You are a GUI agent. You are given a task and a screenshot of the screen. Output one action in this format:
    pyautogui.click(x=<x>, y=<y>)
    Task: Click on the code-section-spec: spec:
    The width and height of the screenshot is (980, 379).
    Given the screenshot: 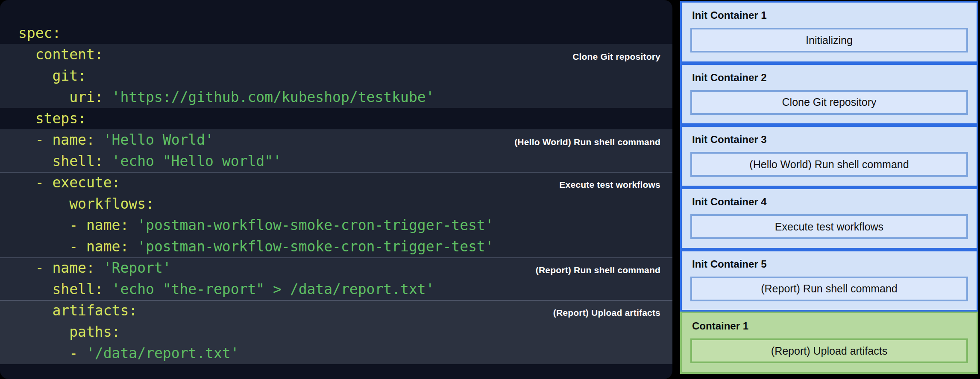 What is the action you would take?
    pyautogui.click(x=336, y=33)
    